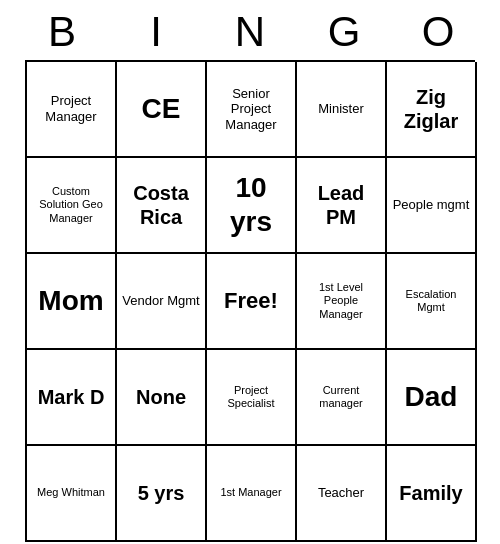  Describe the element at coordinates (62, 32) in the screenshot. I see `letter-b: B` at that location.